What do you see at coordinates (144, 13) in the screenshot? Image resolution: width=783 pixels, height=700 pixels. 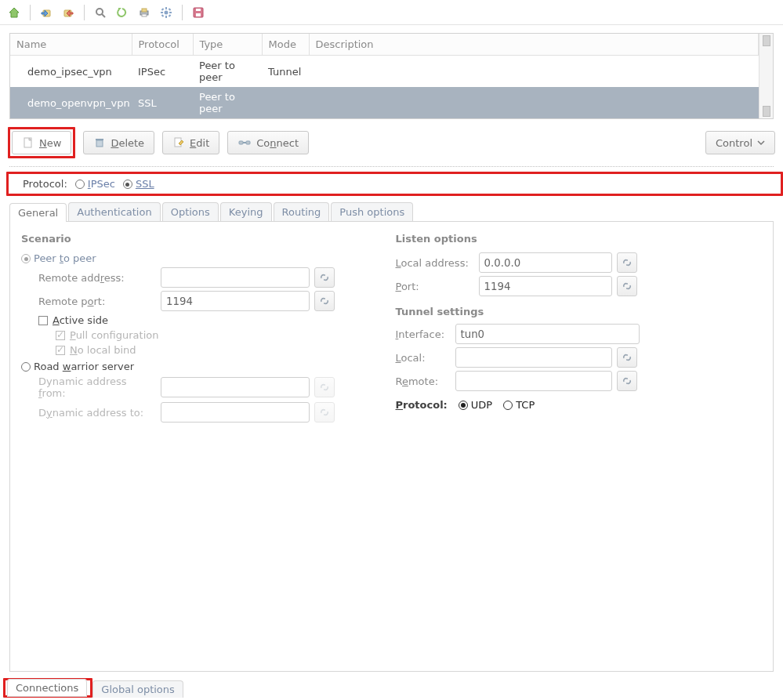 I see `print-icon` at bounding box center [144, 13].